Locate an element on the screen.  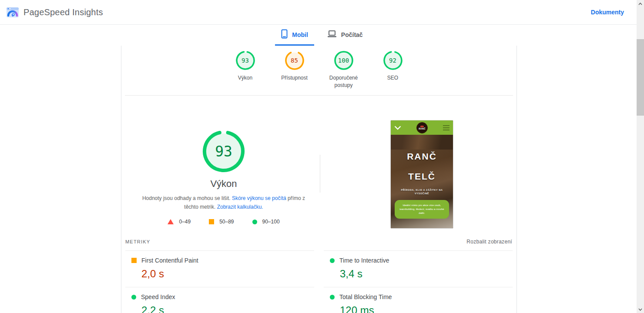
site-title-line2: TELČ is located at coordinates (422, 176).